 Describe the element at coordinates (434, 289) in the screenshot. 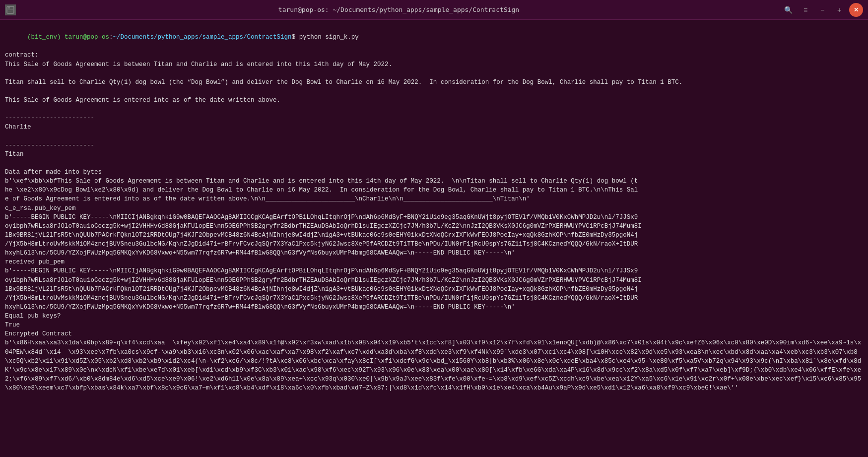

I see `output-line-pubkey-2: b'-----BEGIN PUBLIC KEY-----\nMIICIjANBg…` at that location.